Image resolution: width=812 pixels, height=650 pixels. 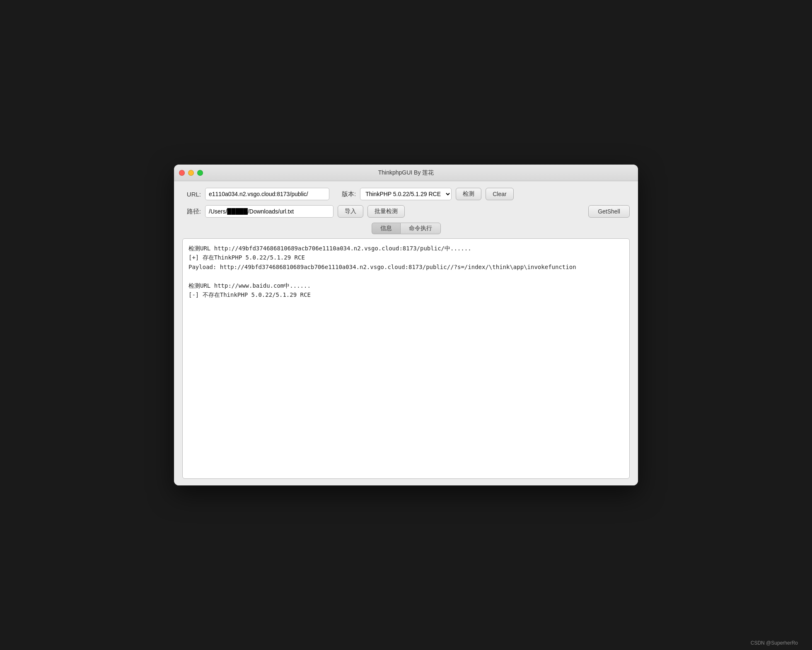 What do you see at coordinates (386, 228) in the screenshot?
I see `tab-info: 信息` at bounding box center [386, 228].